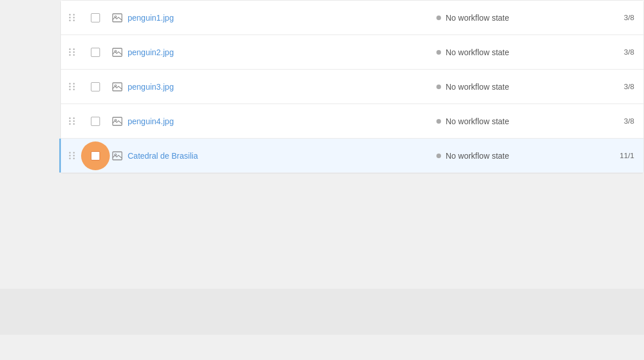  What do you see at coordinates (151, 18) in the screenshot?
I see `file-name: penguin1.jpg` at bounding box center [151, 18].